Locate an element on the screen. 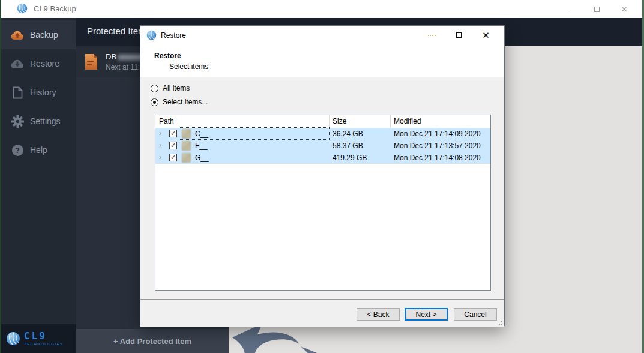 The height and width of the screenshot is (353, 644). dialog-footer: < Back Next > Cancel is located at coordinates (322, 313).